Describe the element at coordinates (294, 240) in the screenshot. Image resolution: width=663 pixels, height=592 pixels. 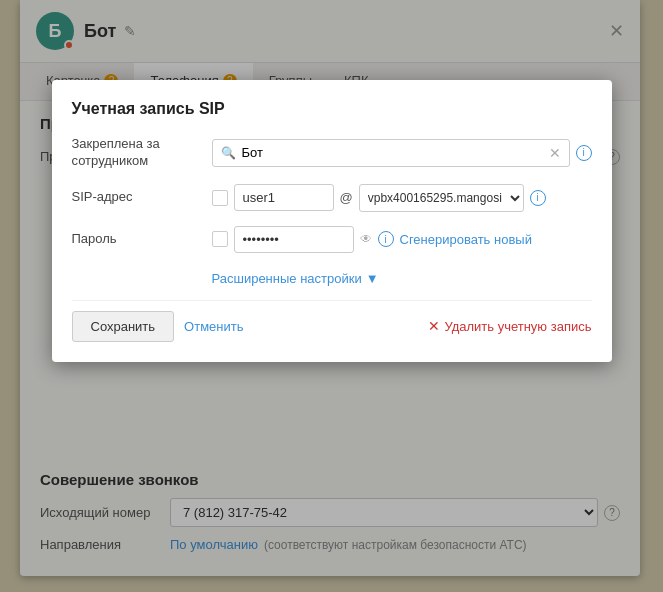
I see `password-input` at that location.